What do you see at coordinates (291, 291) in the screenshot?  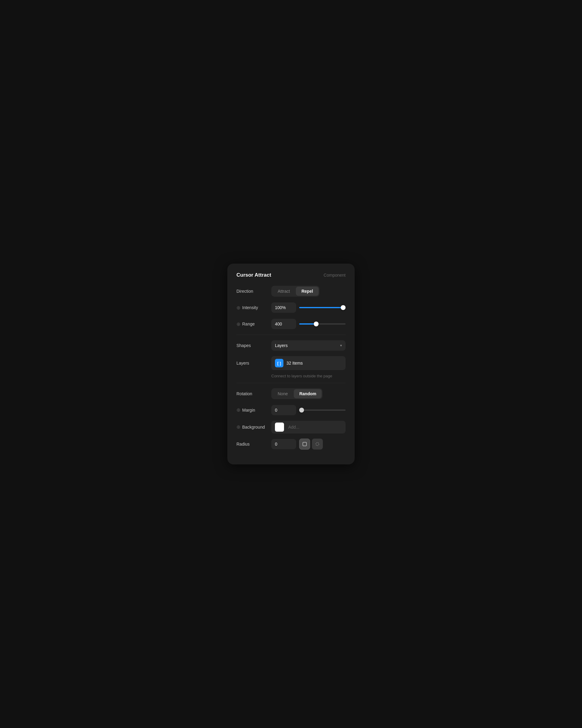 I see `direction-row: Direction Attract Repel` at bounding box center [291, 291].